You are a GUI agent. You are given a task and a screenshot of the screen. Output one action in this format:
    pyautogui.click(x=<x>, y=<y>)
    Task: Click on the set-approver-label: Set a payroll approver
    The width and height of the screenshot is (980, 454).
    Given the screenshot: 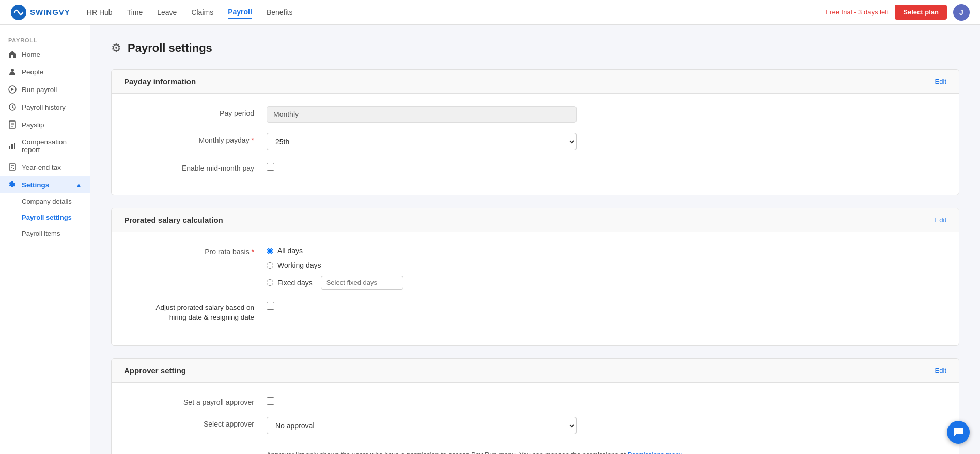 What is the action you would take?
    pyautogui.click(x=199, y=401)
    